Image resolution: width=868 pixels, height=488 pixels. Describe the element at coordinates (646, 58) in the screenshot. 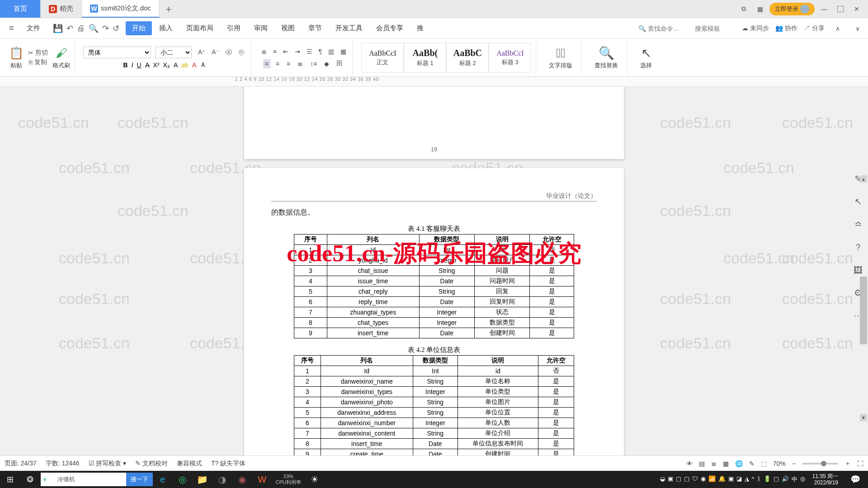

I see `select-button: ↖选择` at that location.